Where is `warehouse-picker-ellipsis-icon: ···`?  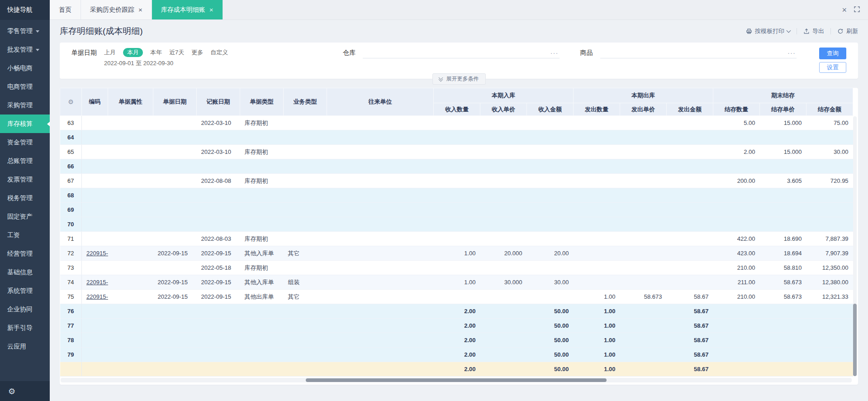
warehouse-picker-ellipsis-icon: ··· is located at coordinates (555, 53).